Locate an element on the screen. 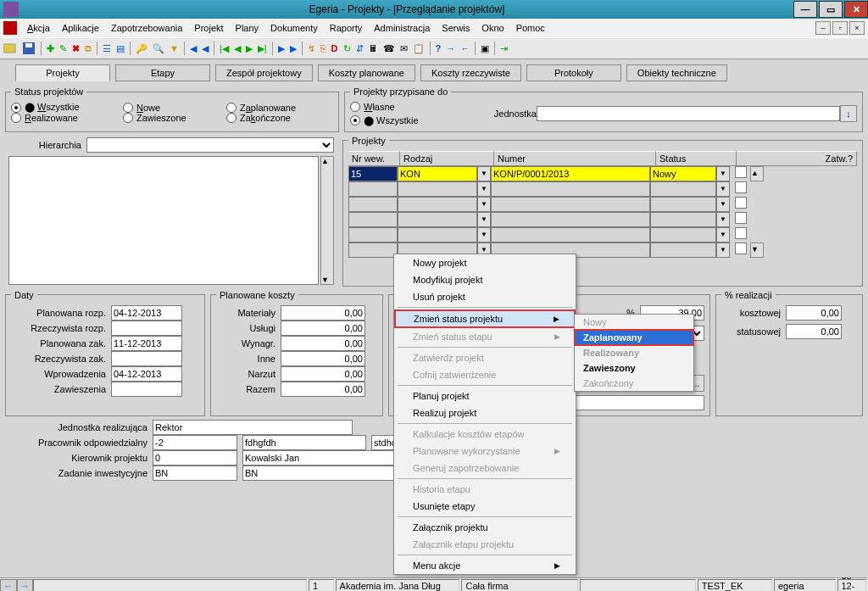 Image resolution: width=868 pixels, height=591 pixels. radio-wszystkie: ⬤ Wszystkie is located at coordinates (62, 107).